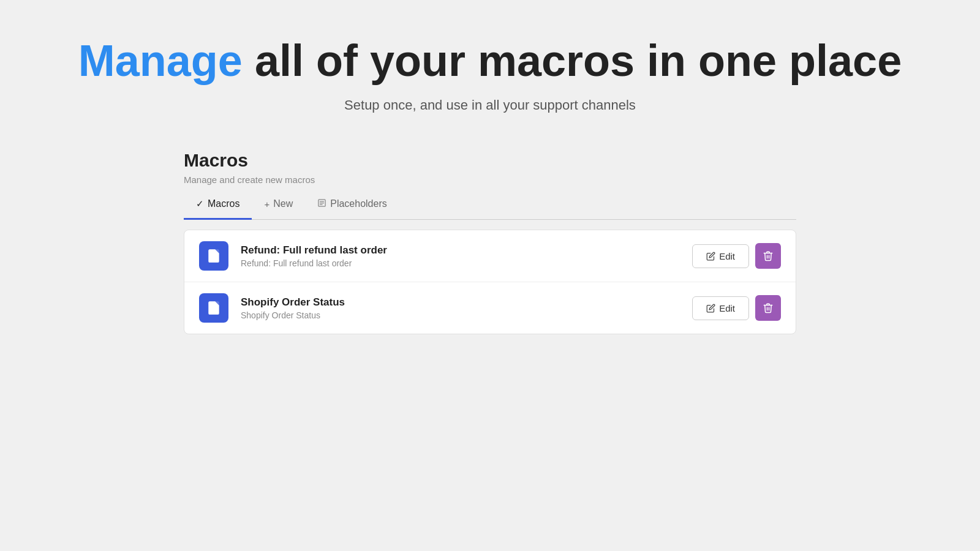 Image resolution: width=980 pixels, height=551 pixels. Describe the element at coordinates (160, 61) in the screenshot. I see `hero-title-highlight: Manage` at that location.